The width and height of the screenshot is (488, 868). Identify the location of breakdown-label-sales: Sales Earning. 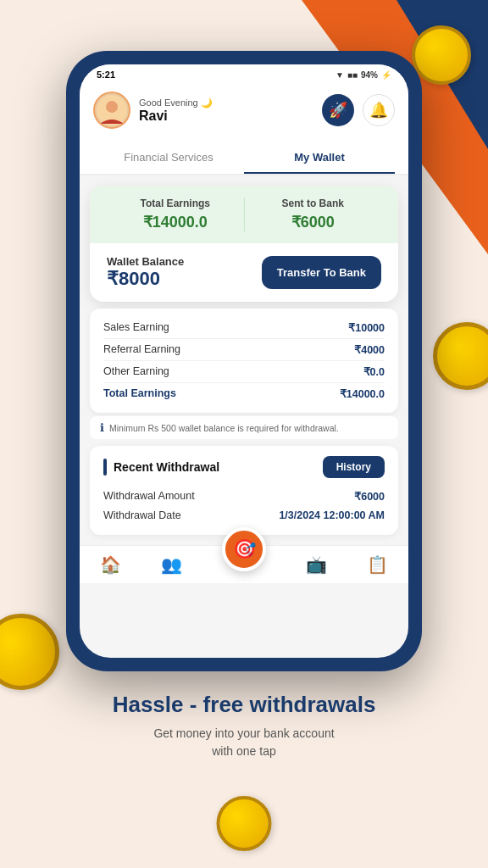
(136, 327).